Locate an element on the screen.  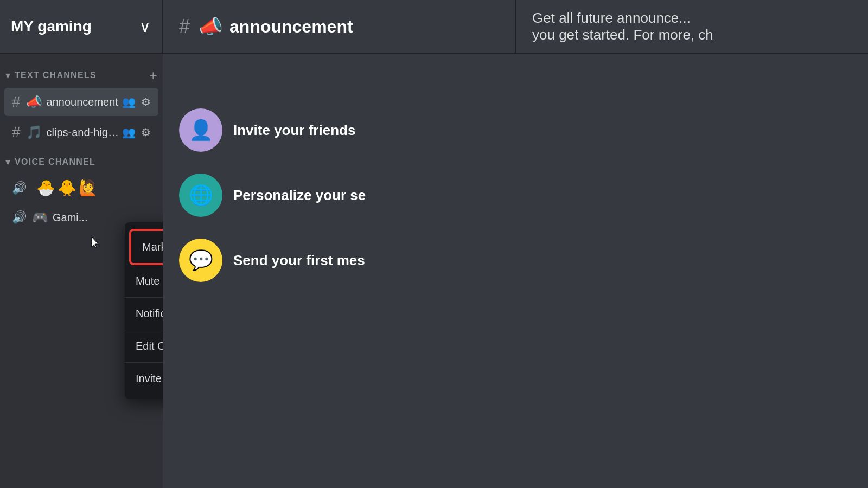
mute-channel-label: Mute Channel is located at coordinates (149, 281).